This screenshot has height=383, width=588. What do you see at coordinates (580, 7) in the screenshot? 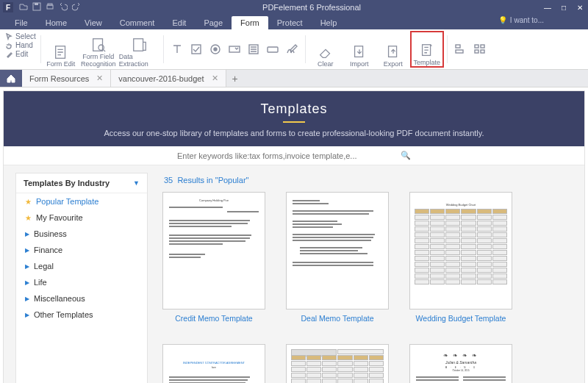
I see `close-button: ✕` at bounding box center [580, 7].